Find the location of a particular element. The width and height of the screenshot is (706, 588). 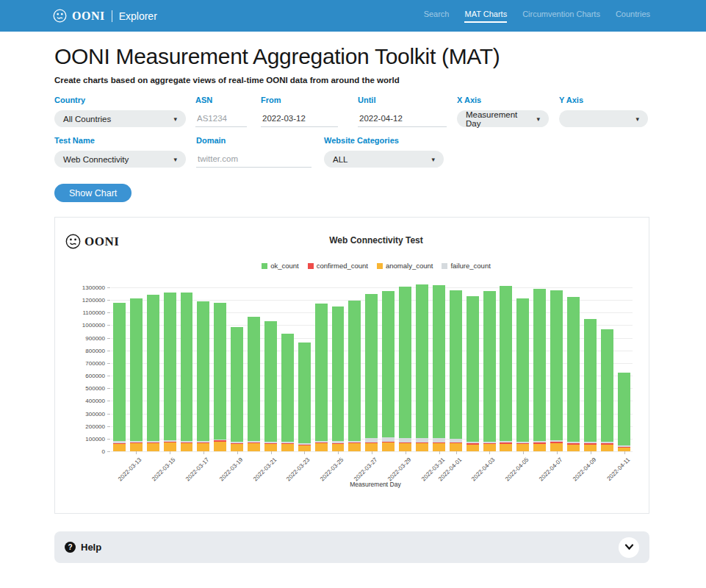

domain-input is located at coordinates (254, 159).